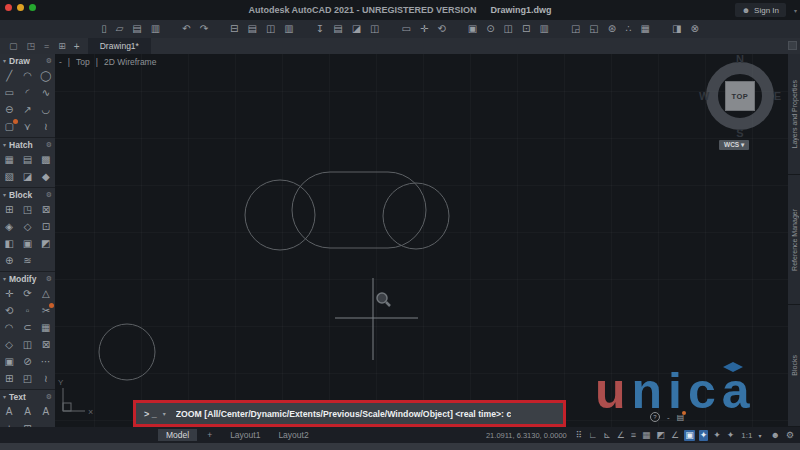 Image resolution: width=800 pixels, height=450 pixels. I want to click on toolbar-icon: ↧, so click(320, 29).